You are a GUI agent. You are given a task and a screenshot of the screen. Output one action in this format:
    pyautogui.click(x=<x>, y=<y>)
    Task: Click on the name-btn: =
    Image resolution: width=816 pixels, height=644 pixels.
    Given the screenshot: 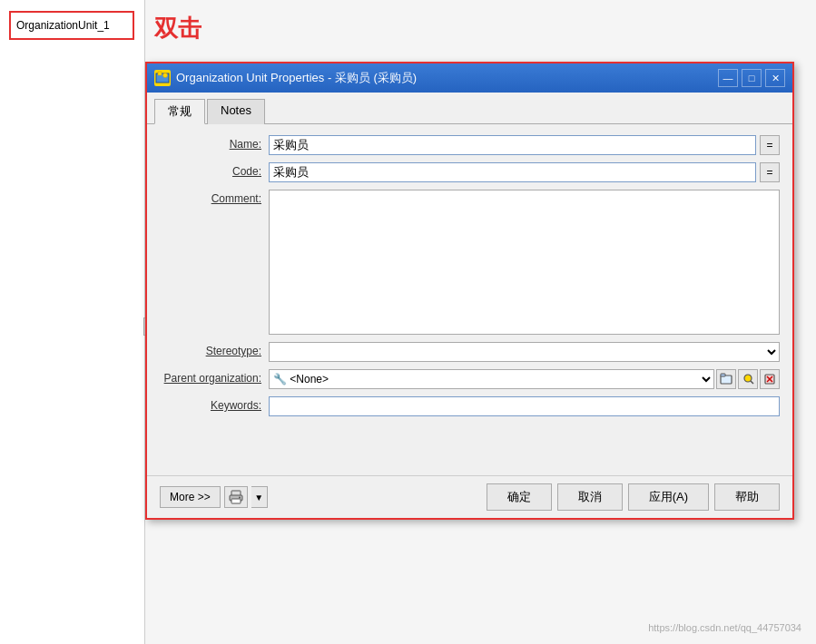 What is the action you would take?
    pyautogui.click(x=770, y=145)
    